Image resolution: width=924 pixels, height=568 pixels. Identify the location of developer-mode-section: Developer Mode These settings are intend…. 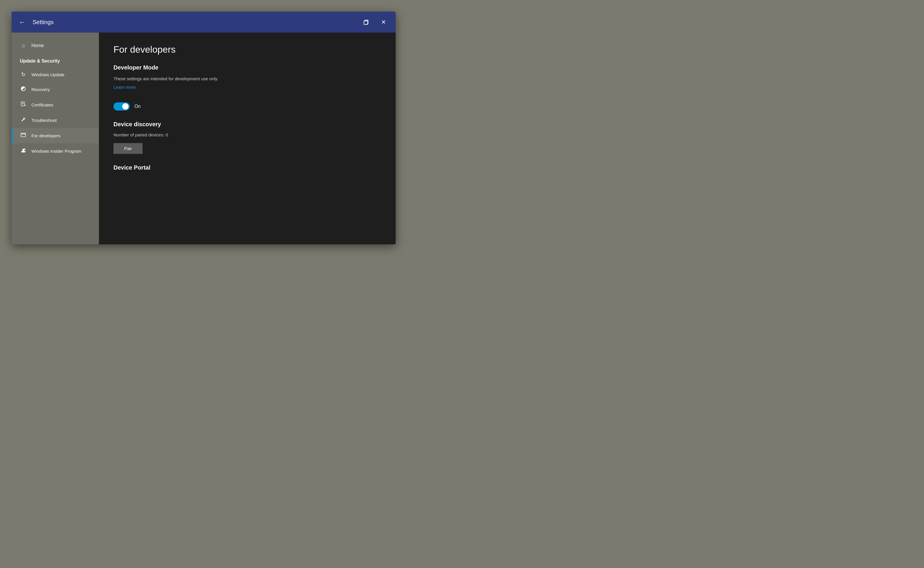
(247, 87).